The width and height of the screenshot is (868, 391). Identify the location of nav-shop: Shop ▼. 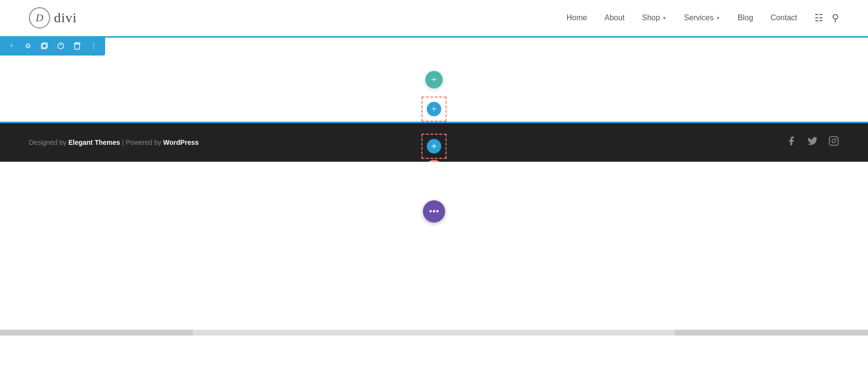
(654, 18).